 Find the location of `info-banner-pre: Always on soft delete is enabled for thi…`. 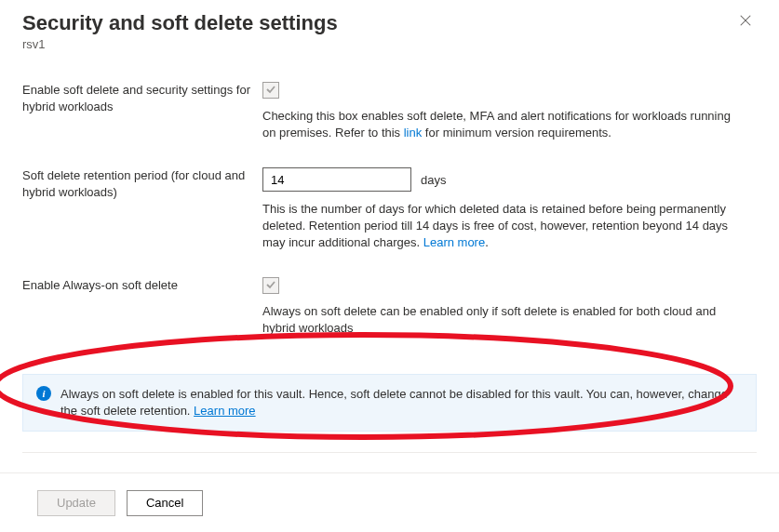

info-banner-pre: Always on soft delete is enabled for thi… is located at coordinates (395, 402).